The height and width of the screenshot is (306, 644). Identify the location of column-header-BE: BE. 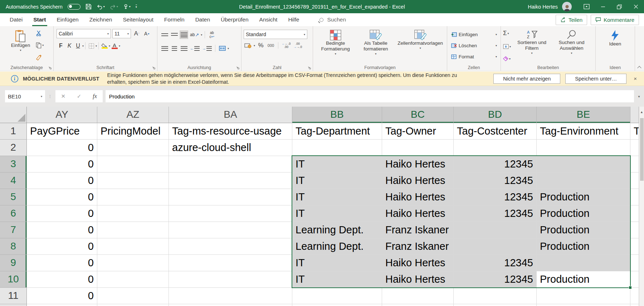
(584, 115).